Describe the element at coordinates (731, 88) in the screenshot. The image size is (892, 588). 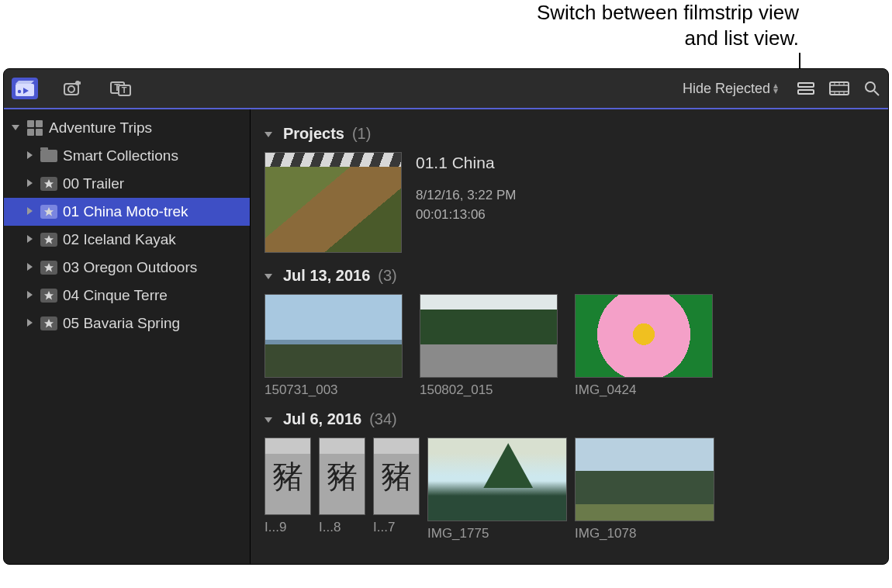
I see `clip-filter-popup: Hide Rejected ▴▾` at that location.